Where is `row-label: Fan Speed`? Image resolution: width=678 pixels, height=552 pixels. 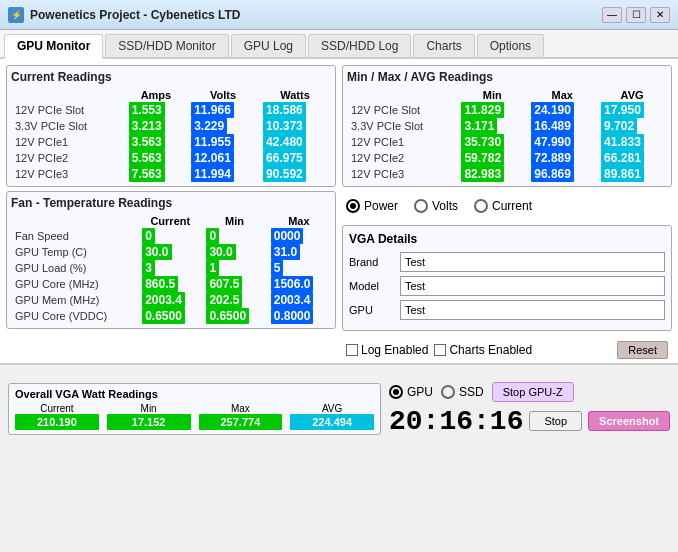 row-label: Fan Speed is located at coordinates (74, 236).